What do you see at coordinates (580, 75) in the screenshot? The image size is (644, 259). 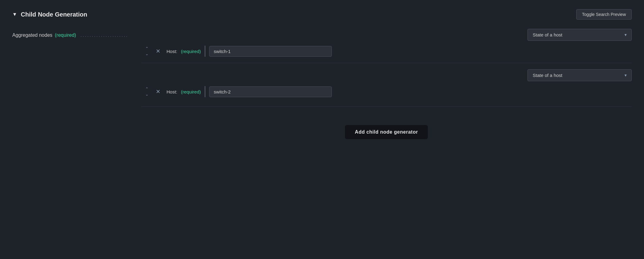 I see `node-type-select-wrapper-2: State of a host State of a service Best …` at bounding box center [580, 75].